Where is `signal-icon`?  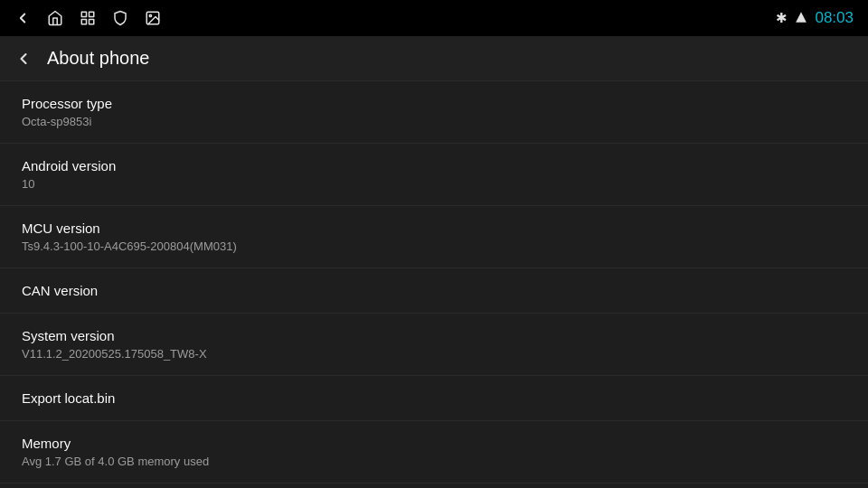
signal-icon is located at coordinates (801, 18).